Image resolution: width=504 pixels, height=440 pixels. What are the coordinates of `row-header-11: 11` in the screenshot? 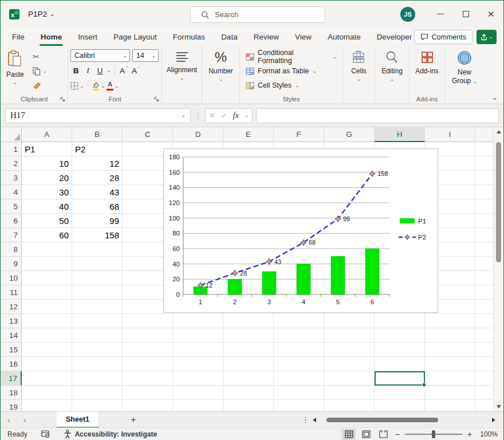 It's located at (11, 292).